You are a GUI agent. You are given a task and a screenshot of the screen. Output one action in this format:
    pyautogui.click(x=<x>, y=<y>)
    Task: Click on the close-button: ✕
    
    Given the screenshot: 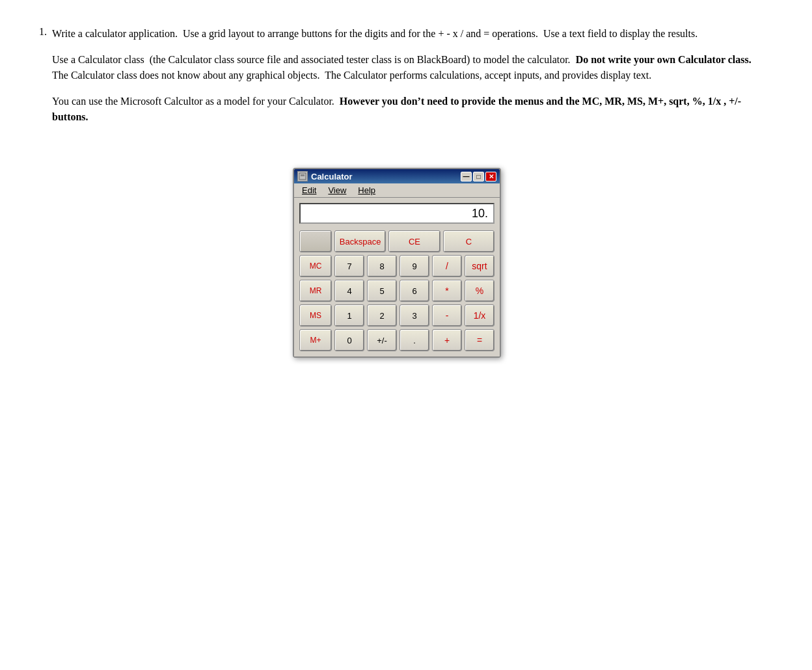 What is the action you would take?
    pyautogui.click(x=491, y=177)
    